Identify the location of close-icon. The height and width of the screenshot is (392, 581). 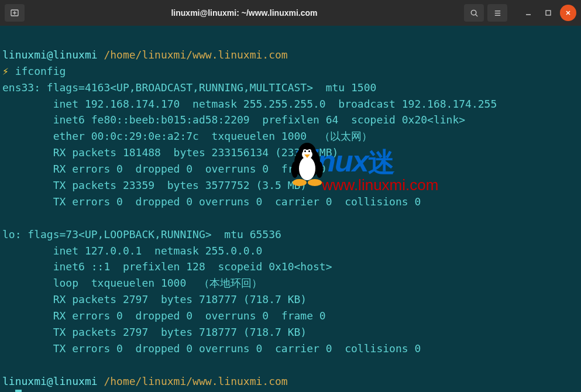
(568, 13).